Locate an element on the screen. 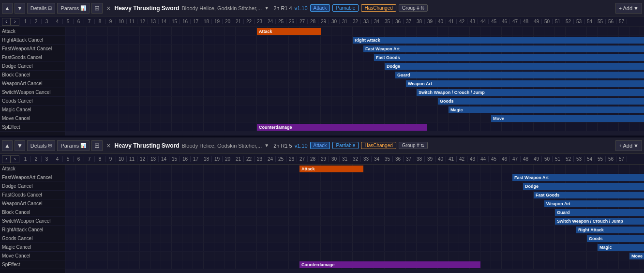  frame-number-43: 43 is located at coordinates (473, 159).